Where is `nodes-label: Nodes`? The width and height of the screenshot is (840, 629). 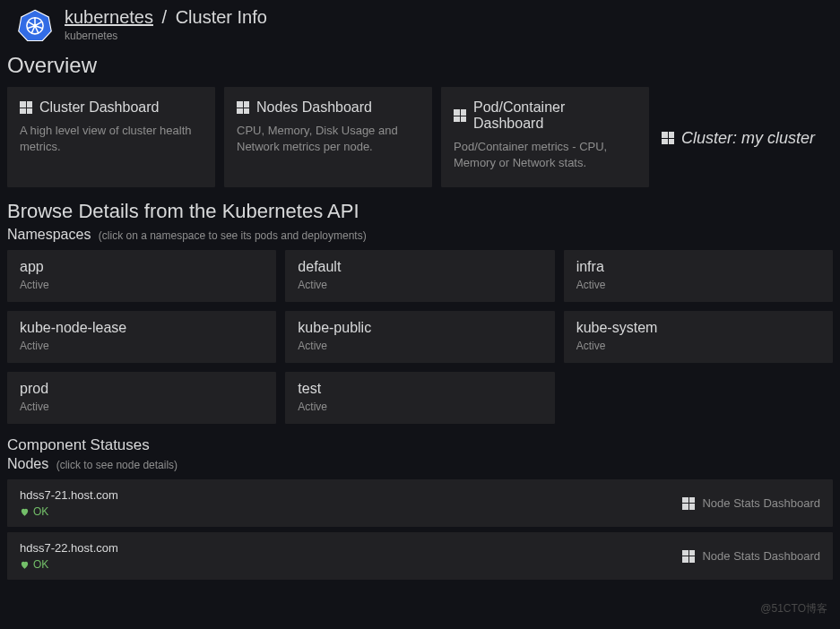 nodes-label: Nodes is located at coordinates (28, 464).